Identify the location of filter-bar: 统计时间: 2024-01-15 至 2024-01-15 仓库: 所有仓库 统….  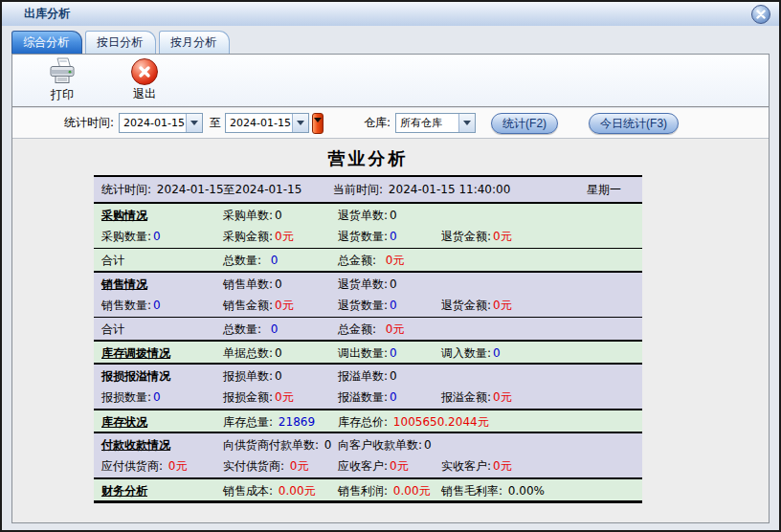
(390, 123).